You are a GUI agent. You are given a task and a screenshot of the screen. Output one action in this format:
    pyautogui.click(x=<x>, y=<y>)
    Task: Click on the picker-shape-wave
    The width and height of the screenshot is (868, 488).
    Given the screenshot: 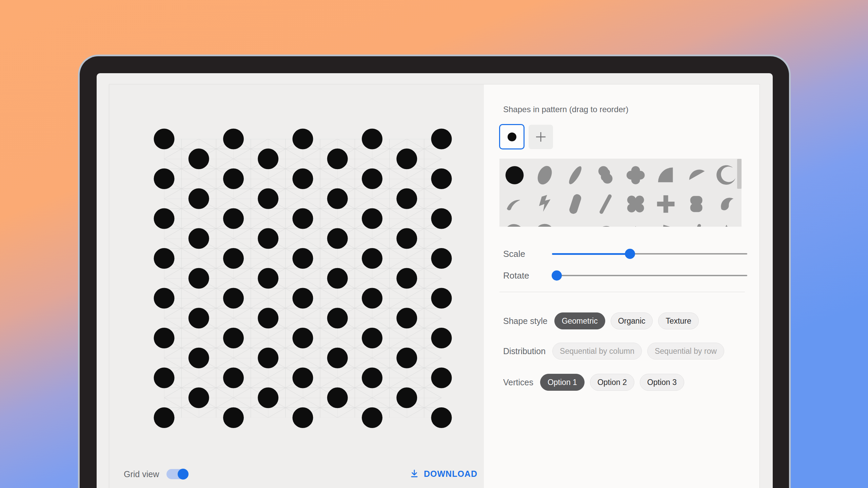 What is the action you would take?
    pyautogui.click(x=726, y=204)
    